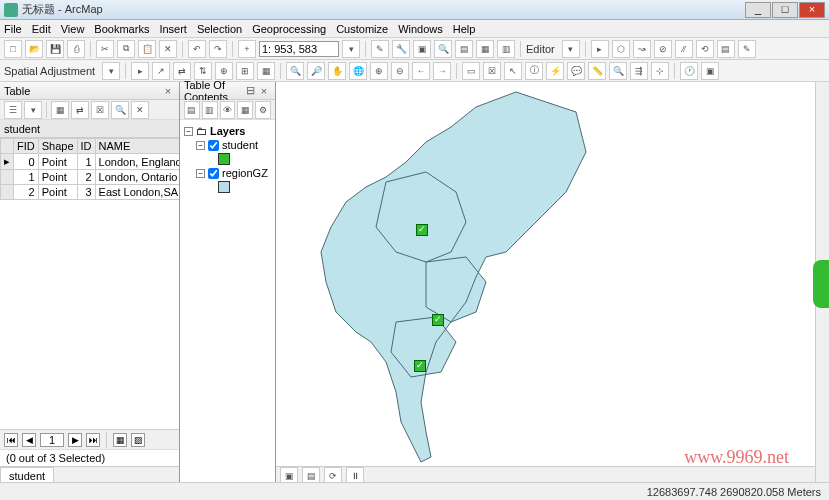  I want to click on list-by-selection-icon: ▦, so click(245, 110).